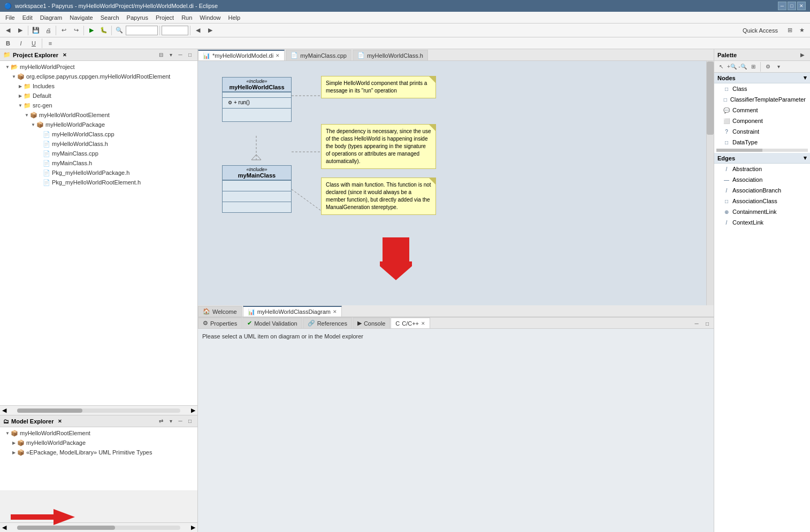  What do you see at coordinates (762, 190) in the screenshot?
I see `palette-item-assocbranch: / AssociationBranch` at bounding box center [762, 190].